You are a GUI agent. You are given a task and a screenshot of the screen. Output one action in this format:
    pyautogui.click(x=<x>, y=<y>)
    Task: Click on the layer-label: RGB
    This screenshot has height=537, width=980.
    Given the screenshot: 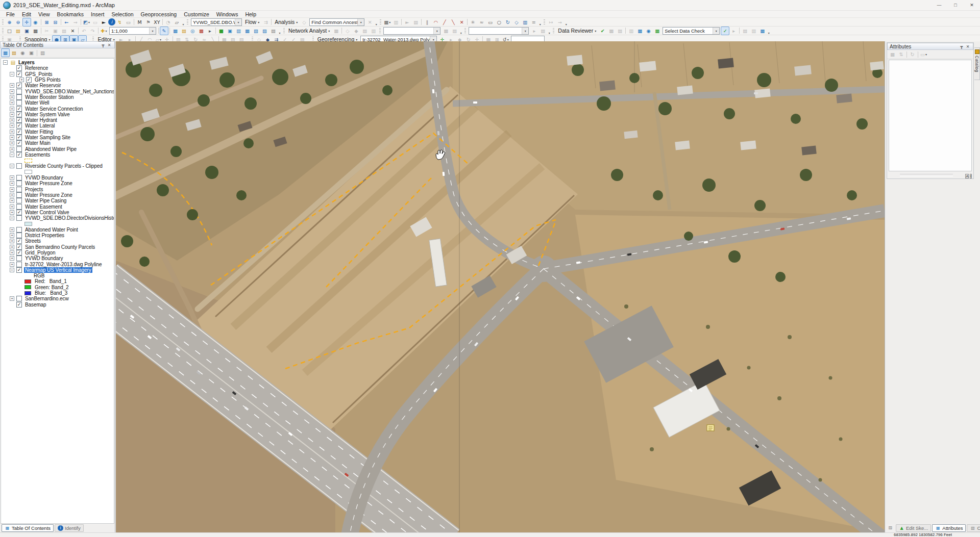 What is the action you would take?
    pyautogui.click(x=39, y=275)
    